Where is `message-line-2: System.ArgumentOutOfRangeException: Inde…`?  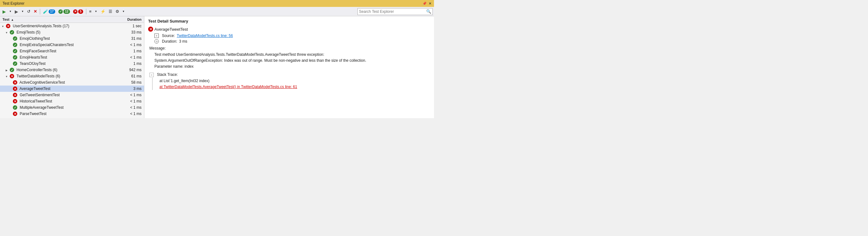 message-line-2: System.ArgumentOutOfRangeException: Inde… is located at coordinates (292, 61).